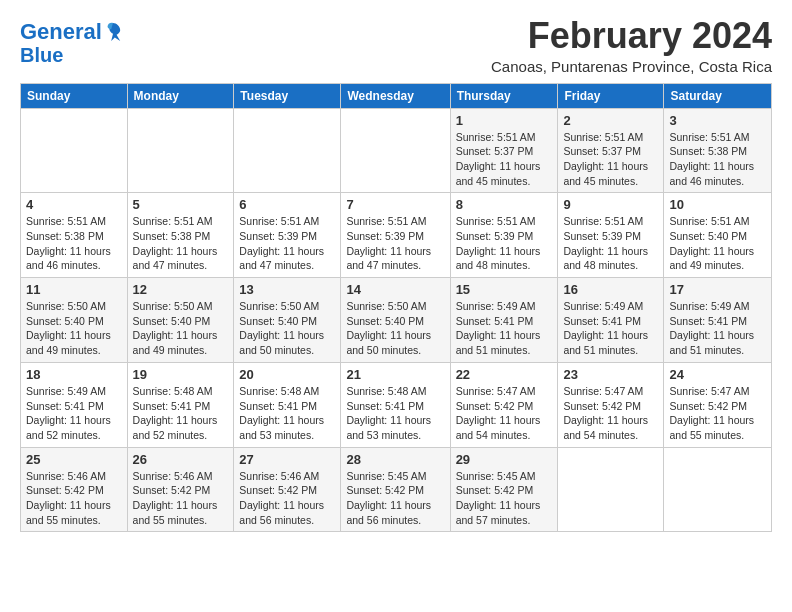 The image size is (792, 612). I want to click on calendar-cell-w3-d1: 12Sunrise: 5:50 AMSunset: 5:40 PMDayligh…, so click(180, 320).